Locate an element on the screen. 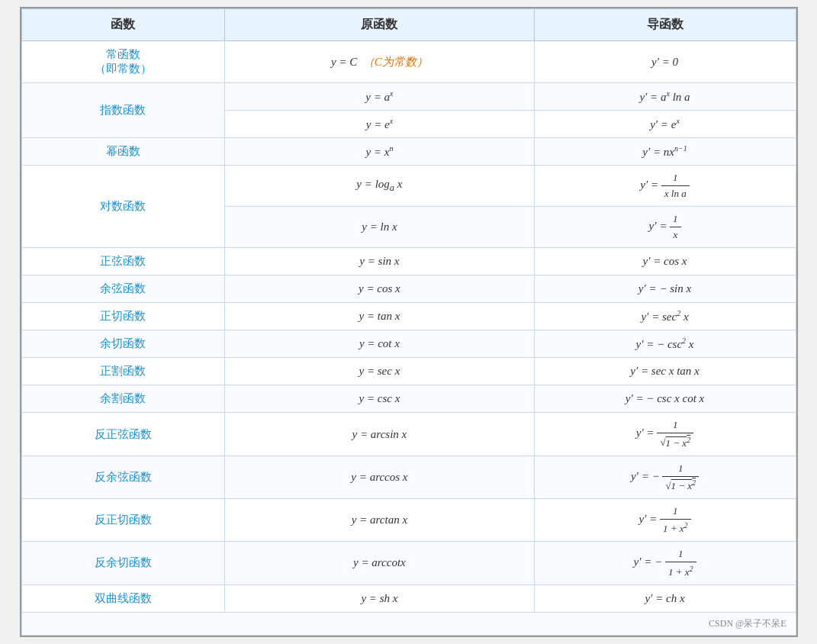  original-func-cell: y = arccotx is located at coordinates (380, 563).